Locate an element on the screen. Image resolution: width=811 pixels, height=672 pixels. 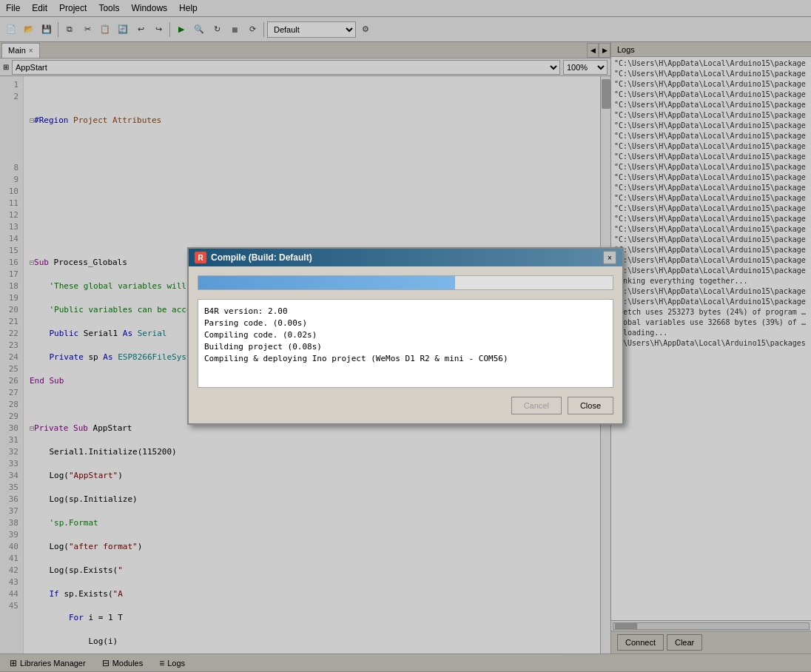
modal-title-icon: R is located at coordinates (201, 258).